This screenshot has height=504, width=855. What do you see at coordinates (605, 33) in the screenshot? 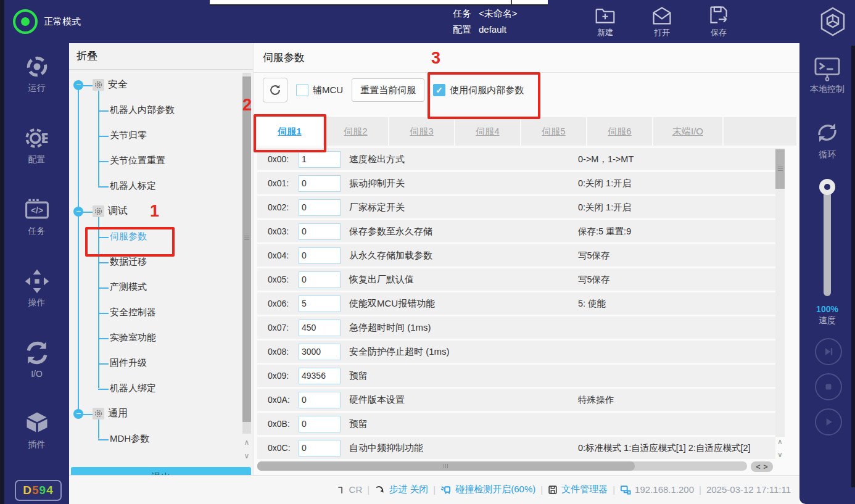
I see `new-button-label: 新建` at bounding box center [605, 33].